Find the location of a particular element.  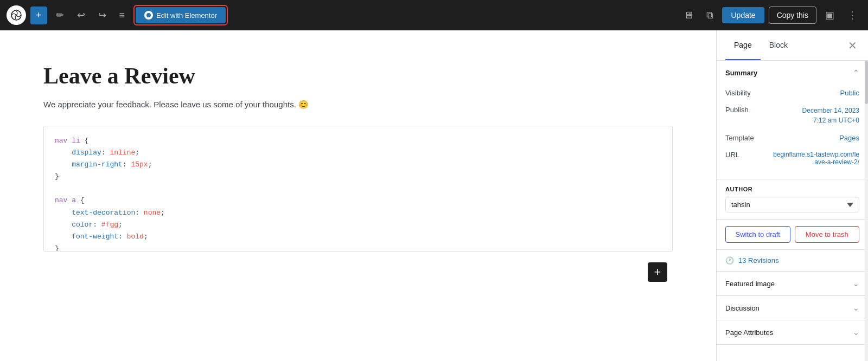

wordpress-logo is located at coordinates (16, 15).